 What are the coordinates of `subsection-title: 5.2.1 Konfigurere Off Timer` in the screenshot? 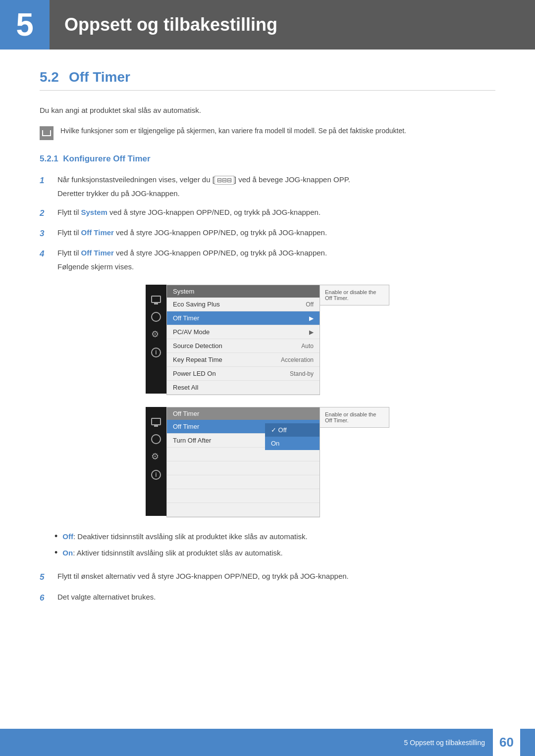 It's located at (268, 159).